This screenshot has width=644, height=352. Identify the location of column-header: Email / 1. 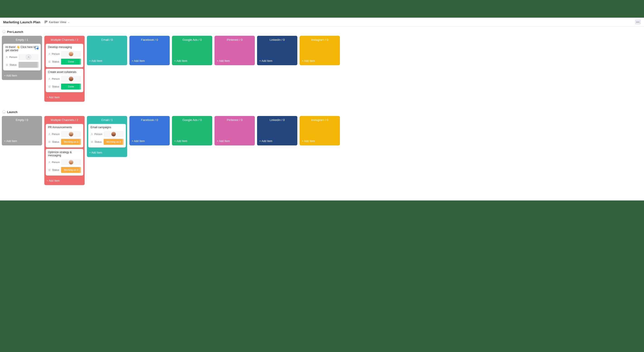
(107, 120).